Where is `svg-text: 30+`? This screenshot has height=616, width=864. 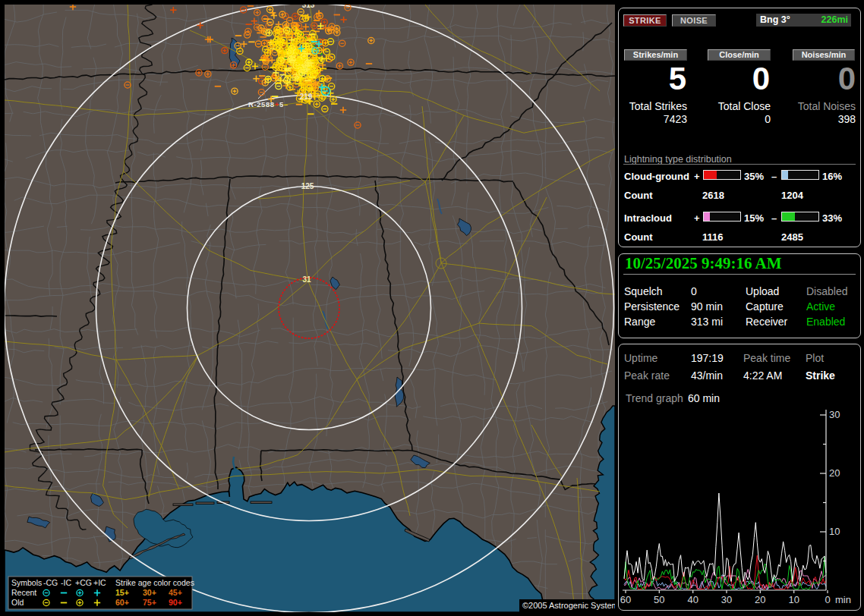
svg-text: 30+ is located at coordinates (150, 592).